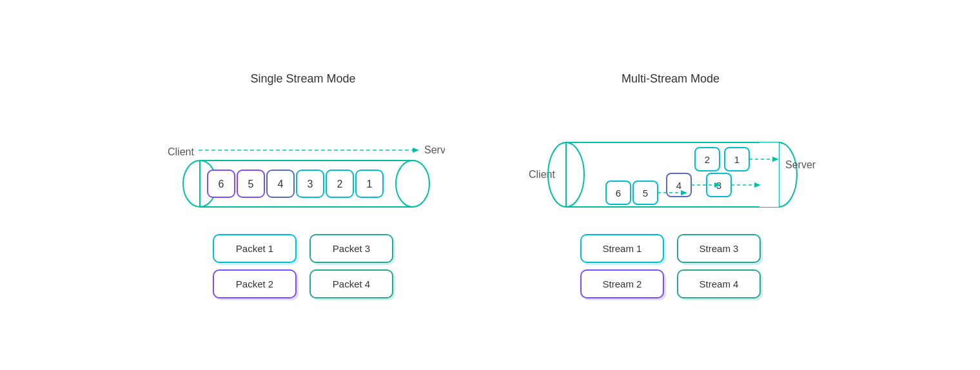 This screenshot has width=980, height=370. I want to click on single-stream-tunnel: Client Server 6 5, so click(303, 159).